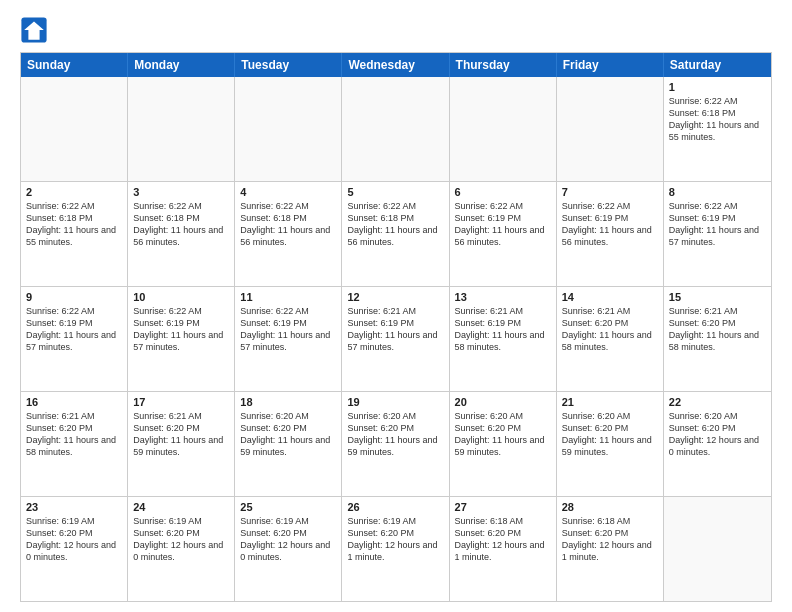 This screenshot has height=612, width=792. I want to click on cal-cell: 11Sunrise: 6:22 AM Sunset: 6:19 PM Dayli…, so click(288, 339).